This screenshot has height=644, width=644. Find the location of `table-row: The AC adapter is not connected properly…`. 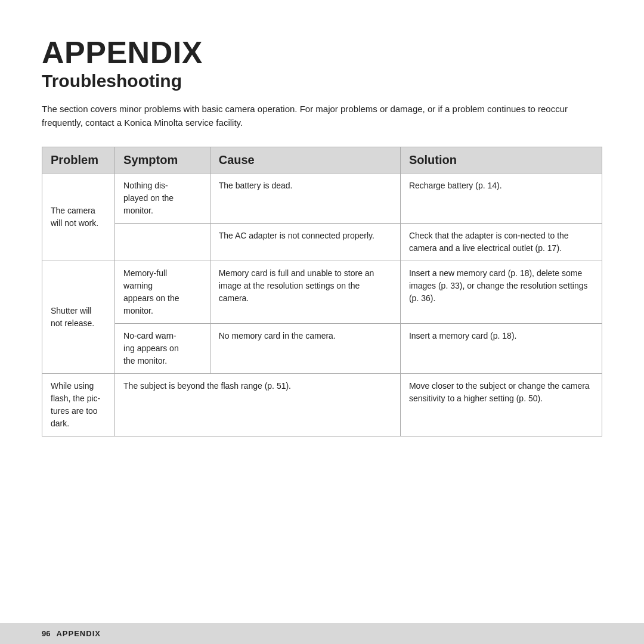

table-row: The AC adapter is not connected properly… is located at coordinates (322, 242).